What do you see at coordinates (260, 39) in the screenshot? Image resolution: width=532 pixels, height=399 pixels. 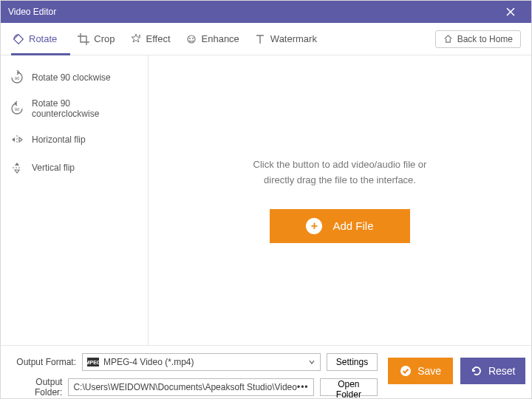 I see `watermark-icon` at bounding box center [260, 39].